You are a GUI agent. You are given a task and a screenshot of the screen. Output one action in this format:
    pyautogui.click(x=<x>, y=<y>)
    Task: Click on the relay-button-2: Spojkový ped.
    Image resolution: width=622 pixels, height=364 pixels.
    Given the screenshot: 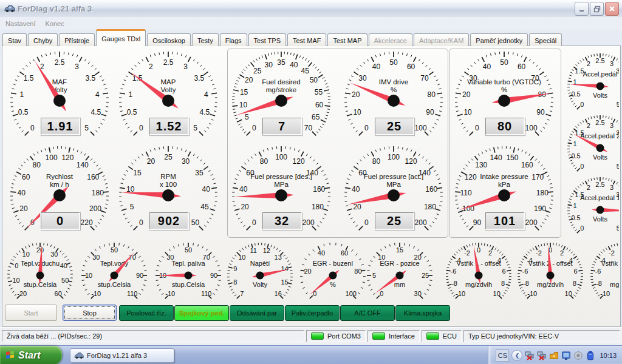 What is the action you would take?
    pyautogui.click(x=202, y=313)
    